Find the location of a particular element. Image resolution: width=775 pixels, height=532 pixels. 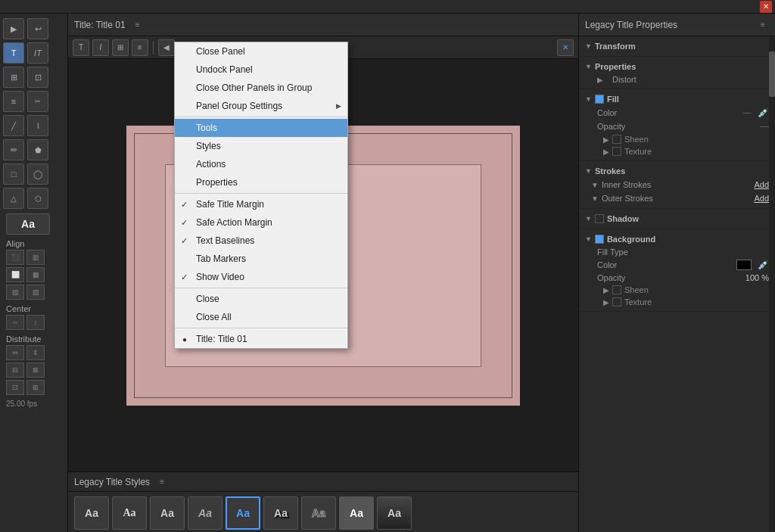

swatch-italic: Aa is located at coordinates (205, 513).